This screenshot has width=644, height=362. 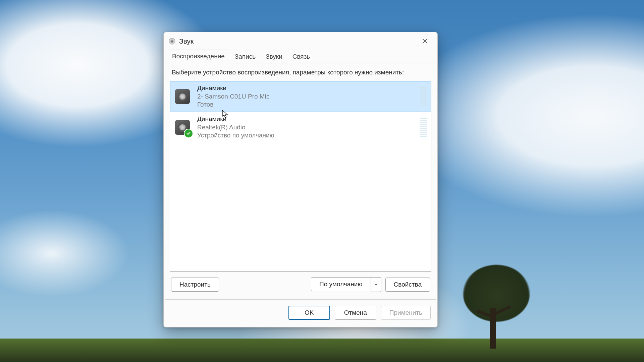 What do you see at coordinates (301, 56) in the screenshot?
I see `tab-label: Связь` at bounding box center [301, 56].